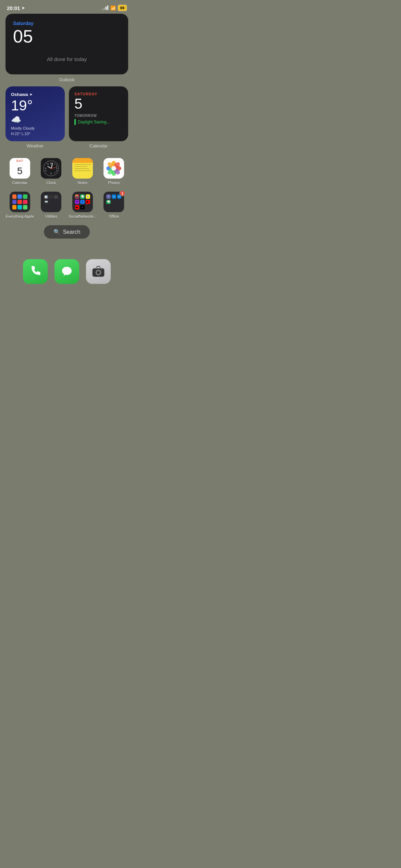 This screenshot has height=868, width=401. I want to click on time-display: 20:01, so click(13, 8).